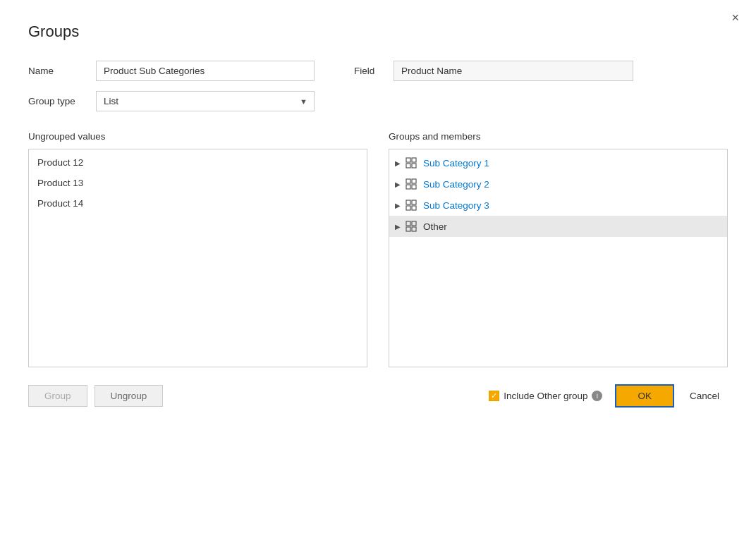 Image resolution: width=756 pixels, height=545 pixels. What do you see at coordinates (559, 137) in the screenshot?
I see `groups-title: Groups and members` at bounding box center [559, 137].